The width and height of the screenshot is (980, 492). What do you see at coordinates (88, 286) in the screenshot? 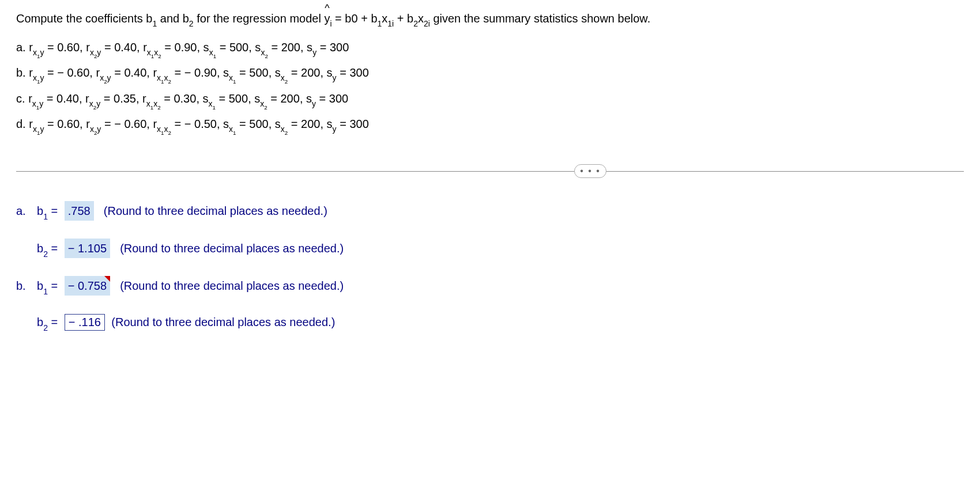
I see `answer-b-b1-value: − 0.758` at bounding box center [88, 286].